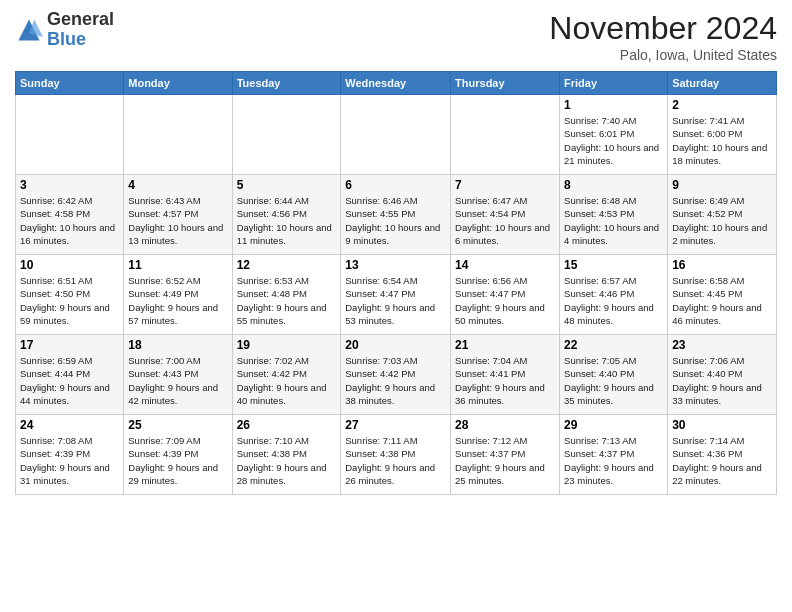  What do you see at coordinates (178, 295) in the screenshot?
I see `calendar-cell: 11Sunrise: 6:52 AM Sunset: 4:49 PM Dayli…` at bounding box center [178, 295].